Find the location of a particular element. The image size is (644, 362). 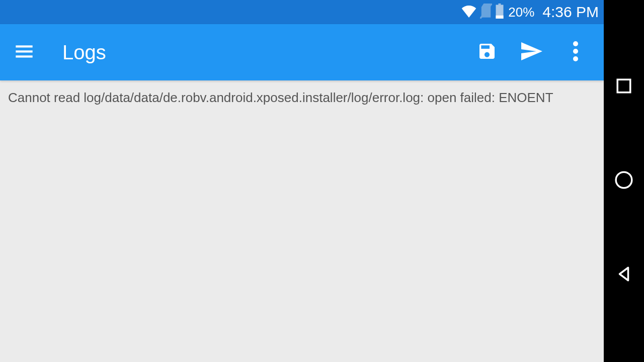

log-error-message: Cannot read log/data/data/de.robv.androi… is located at coordinates (302, 98).